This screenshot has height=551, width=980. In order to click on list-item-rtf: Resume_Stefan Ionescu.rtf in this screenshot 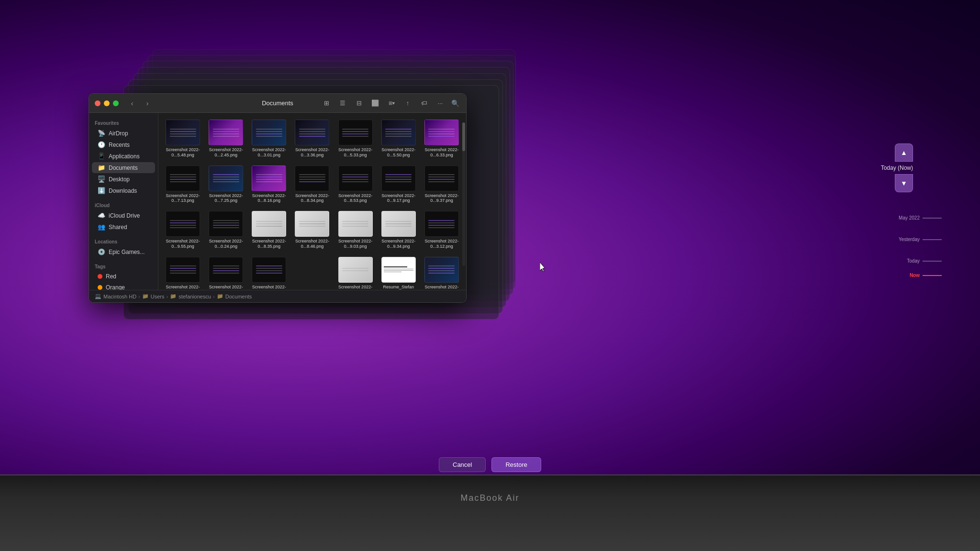, I will do `click(399, 272)`.